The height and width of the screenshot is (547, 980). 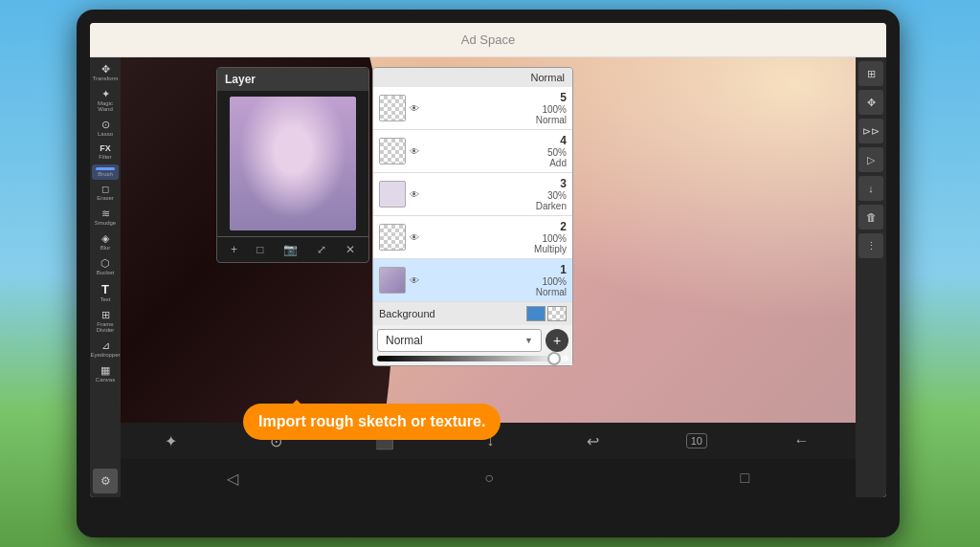 What do you see at coordinates (105, 248) in the screenshot?
I see `blur-label: Blur` at bounding box center [105, 248].